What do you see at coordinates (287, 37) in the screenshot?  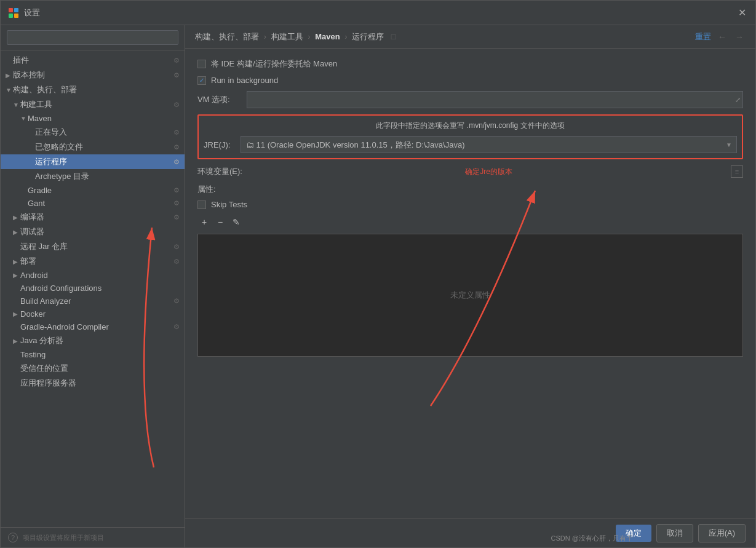 I see `breadcrumb-part-2: 构建工具` at bounding box center [287, 37].